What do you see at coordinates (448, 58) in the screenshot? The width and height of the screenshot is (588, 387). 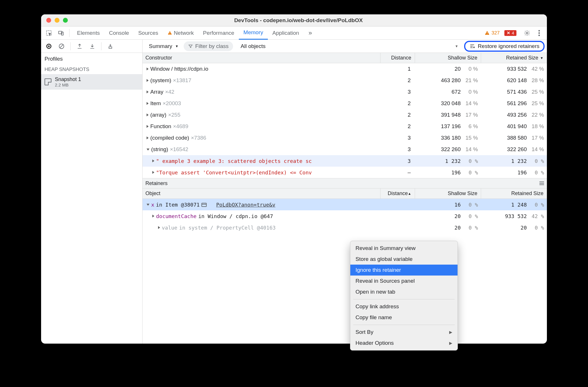 I see `col-shallow: Shallow Size` at bounding box center [448, 58].